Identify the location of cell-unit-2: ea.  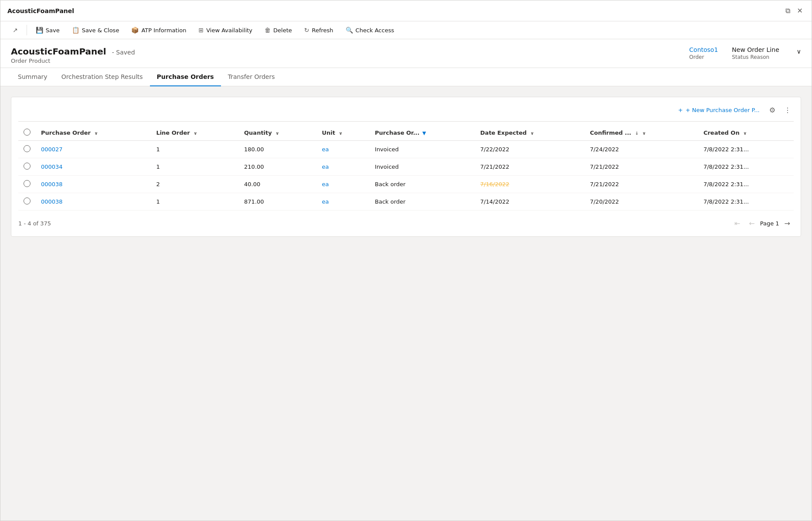
(343, 184).